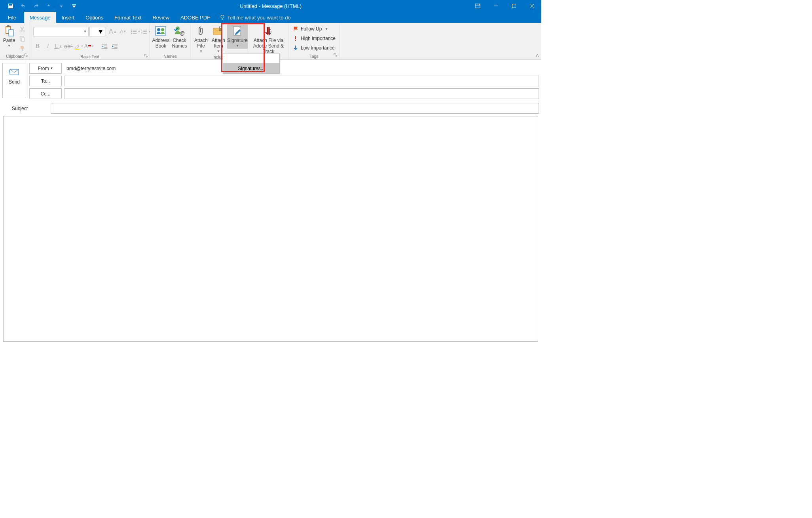 The height and width of the screenshot is (518, 812). What do you see at coordinates (12, 17) in the screenshot?
I see `tab-file: File` at bounding box center [12, 17].